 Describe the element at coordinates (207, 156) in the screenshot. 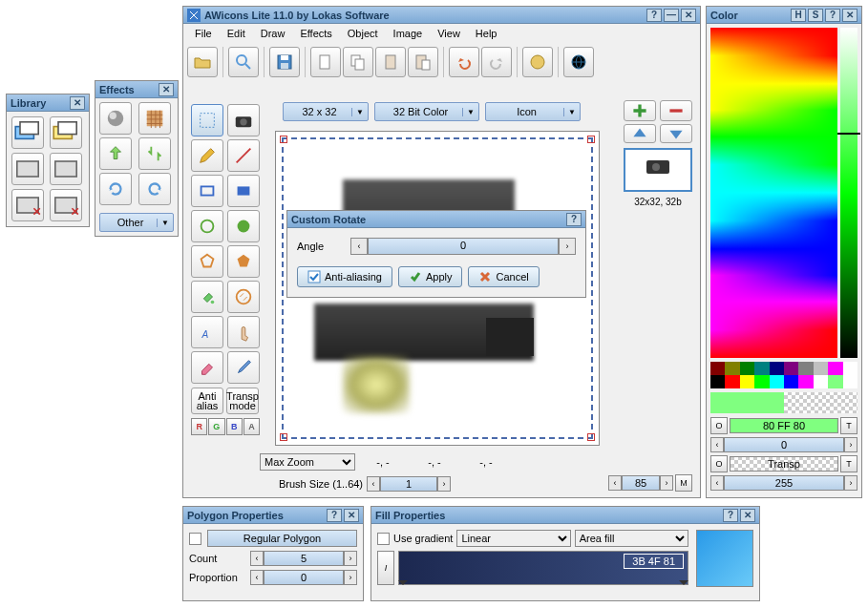

I see `tool-pencil` at that location.